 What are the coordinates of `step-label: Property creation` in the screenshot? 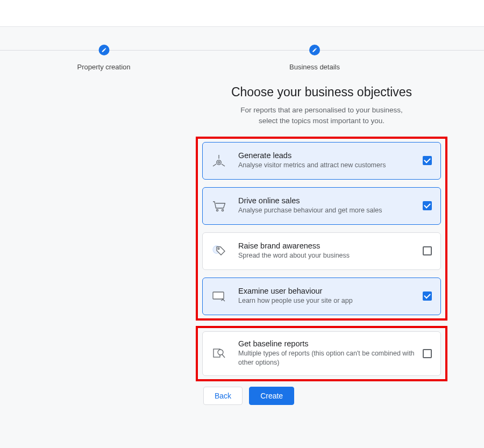 It's located at (104, 67).